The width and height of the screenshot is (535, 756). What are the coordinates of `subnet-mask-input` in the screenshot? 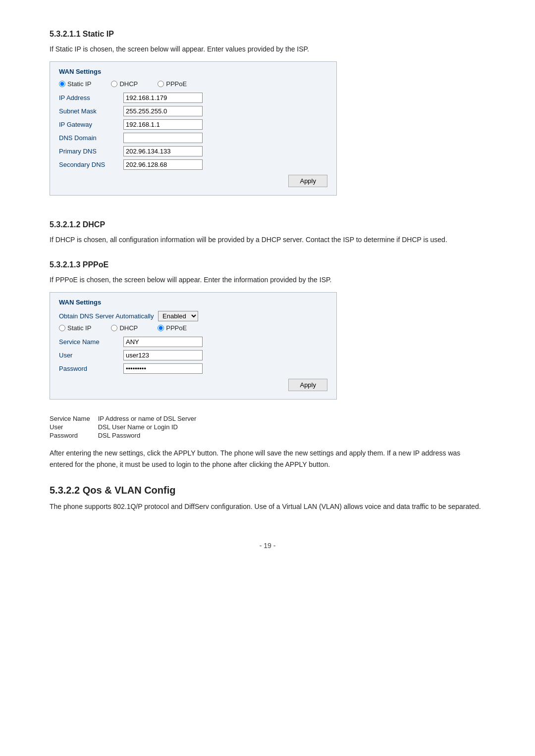 It's located at (163, 111).